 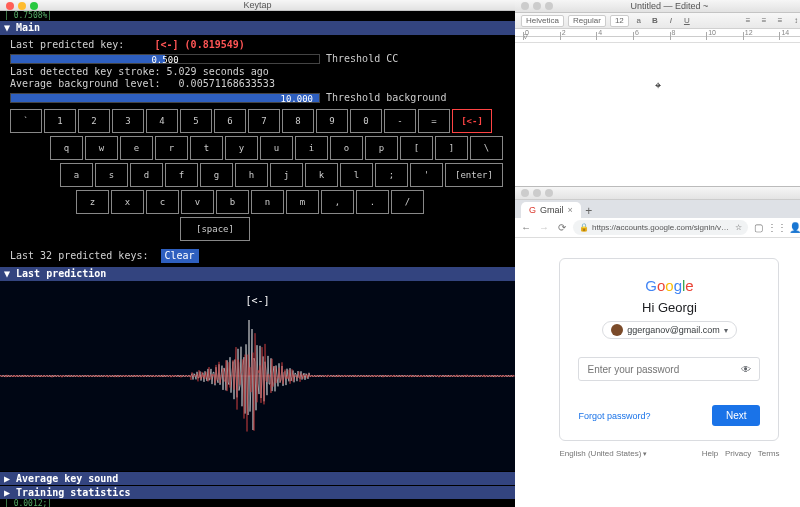 I want to click on key-: ;, so click(x=392, y=175).